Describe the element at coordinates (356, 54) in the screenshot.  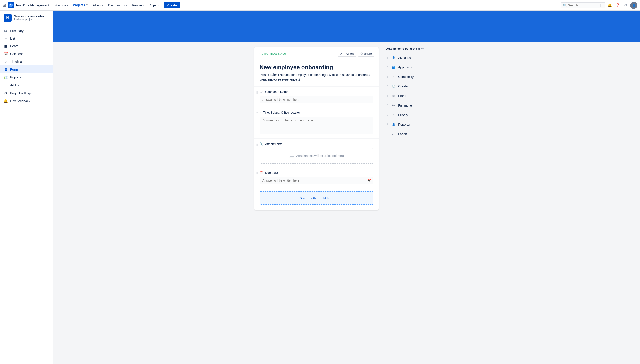
I see `form-header-actions: ↗ Preview ⬡ Share` at that location.